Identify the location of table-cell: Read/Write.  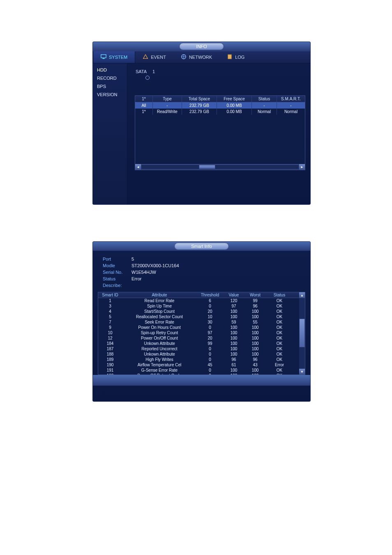
(168, 112).